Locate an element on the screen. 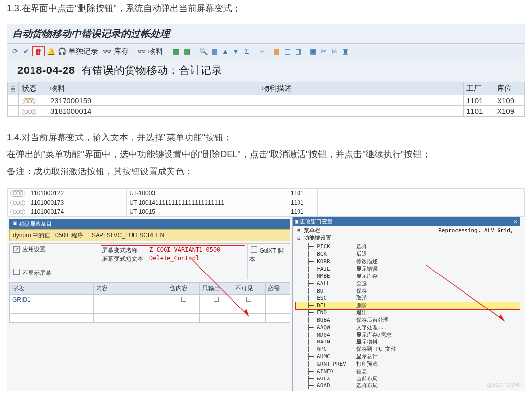  material-button: 物料 is located at coordinates (156, 51).